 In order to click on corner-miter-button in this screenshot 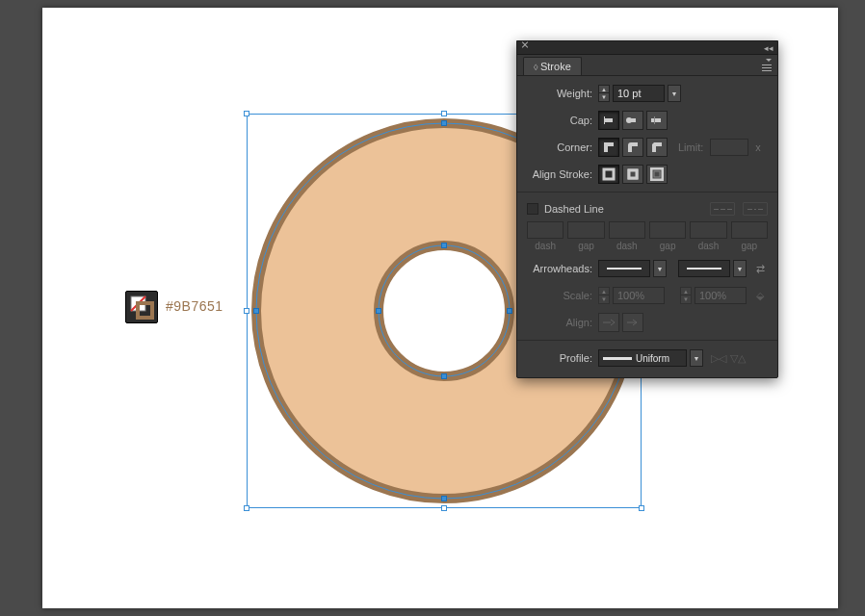, I will do `click(609, 147)`.